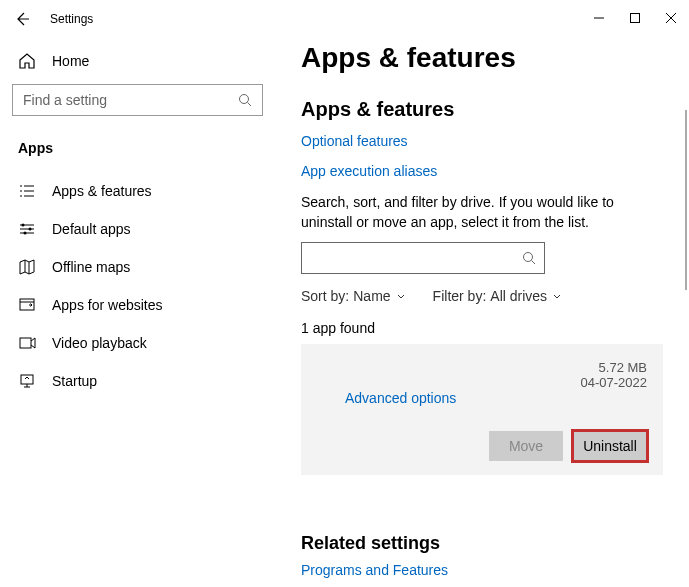 This screenshot has width=689, height=587. I want to click on filter-label: Filter by:, so click(460, 296).